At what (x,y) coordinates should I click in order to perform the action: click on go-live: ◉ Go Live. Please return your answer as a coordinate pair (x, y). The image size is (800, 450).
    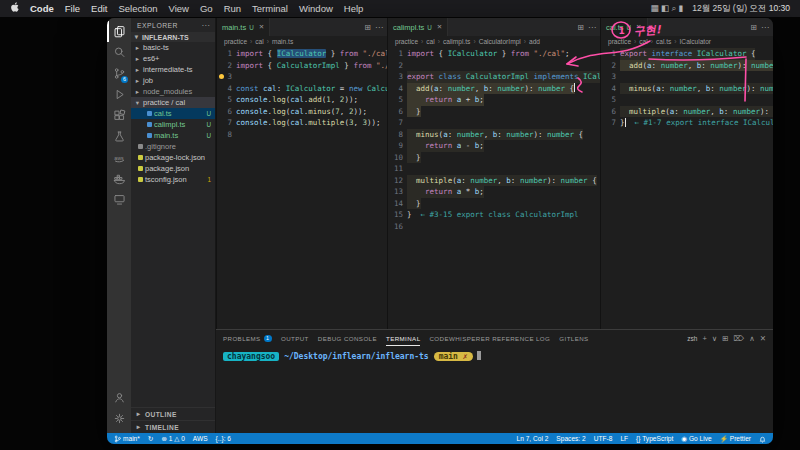
    Looking at the image, I should click on (696, 439).